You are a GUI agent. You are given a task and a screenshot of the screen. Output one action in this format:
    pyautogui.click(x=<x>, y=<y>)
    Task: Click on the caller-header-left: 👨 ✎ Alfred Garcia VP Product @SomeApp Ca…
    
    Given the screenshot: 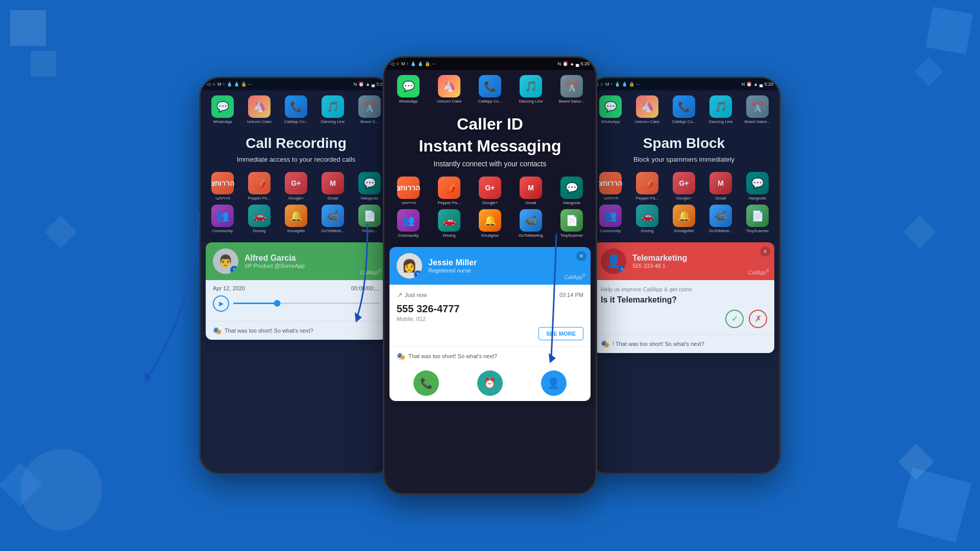 What is the action you would take?
    pyautogui.click(x=296, y=261)
    